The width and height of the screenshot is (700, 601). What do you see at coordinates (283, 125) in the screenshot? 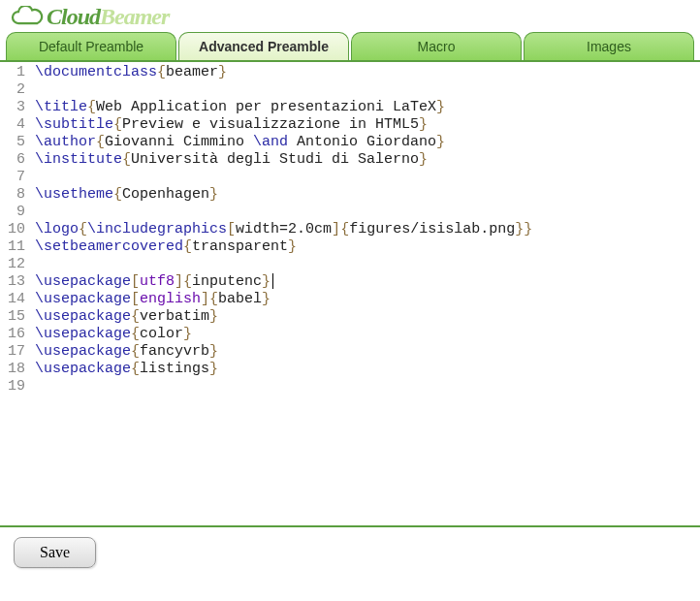
I see `code-line: \subtitle{Preview e visualizzazione in H…` at bounding box center [283, 125].